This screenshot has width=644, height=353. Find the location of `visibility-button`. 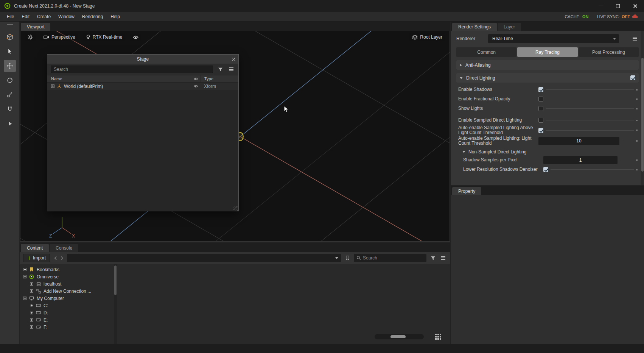

visibility-button is located at coordinates (135, 37).